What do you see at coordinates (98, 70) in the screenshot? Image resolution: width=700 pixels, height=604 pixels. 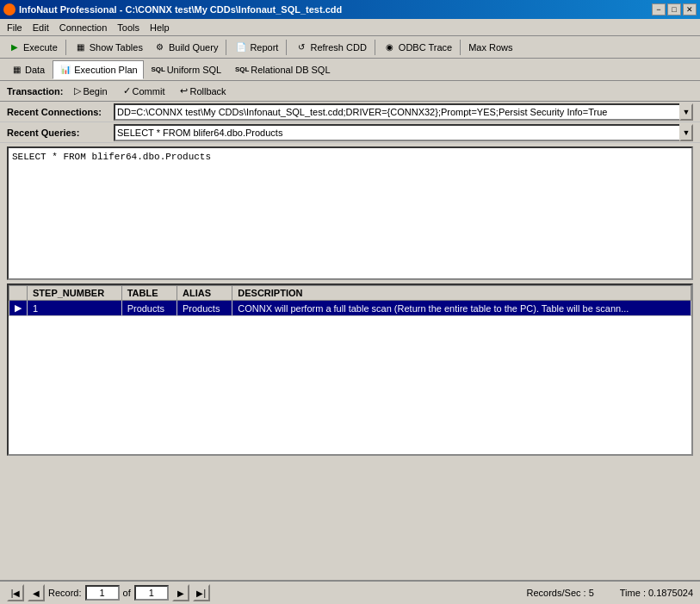 I see `tab-execution-plan: 📊 Execution Plan` at bounding box center [98, 70].